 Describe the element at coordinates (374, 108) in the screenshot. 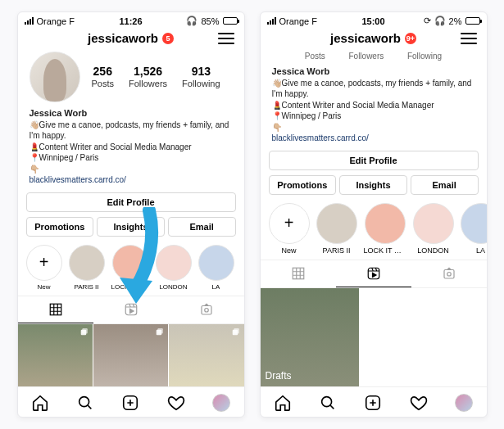

I see `profile-bio: Jessica Worb 👋🏼Give me a canoe, podcasts…` at that location.